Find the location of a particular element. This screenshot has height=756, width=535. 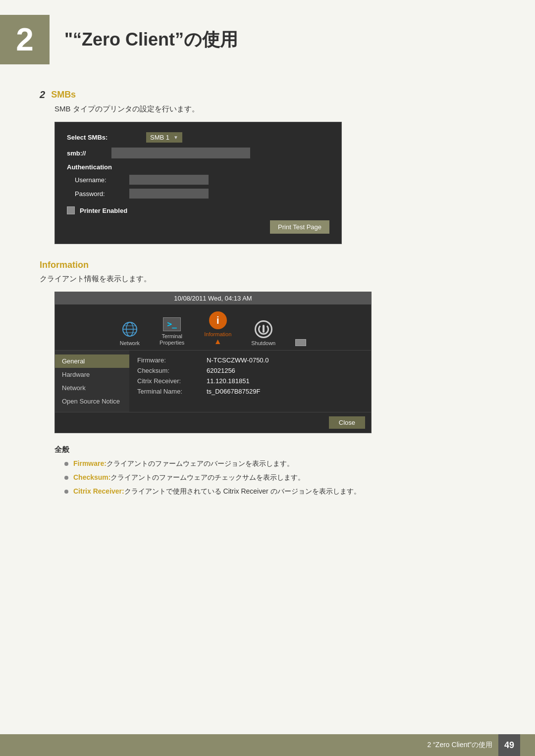

info-row-citrix: Citrix Receiver: 11.120.181851 is located at coordinates (250, 381).